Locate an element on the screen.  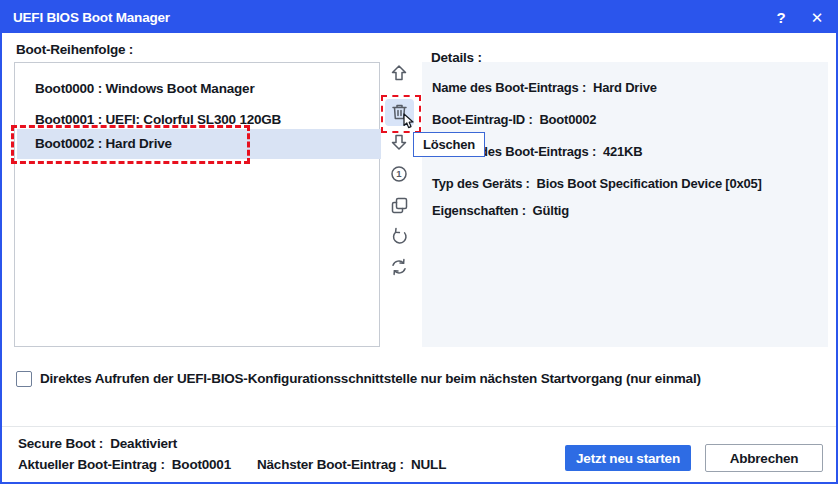
footer-divider is located at coordinates (419, 426).